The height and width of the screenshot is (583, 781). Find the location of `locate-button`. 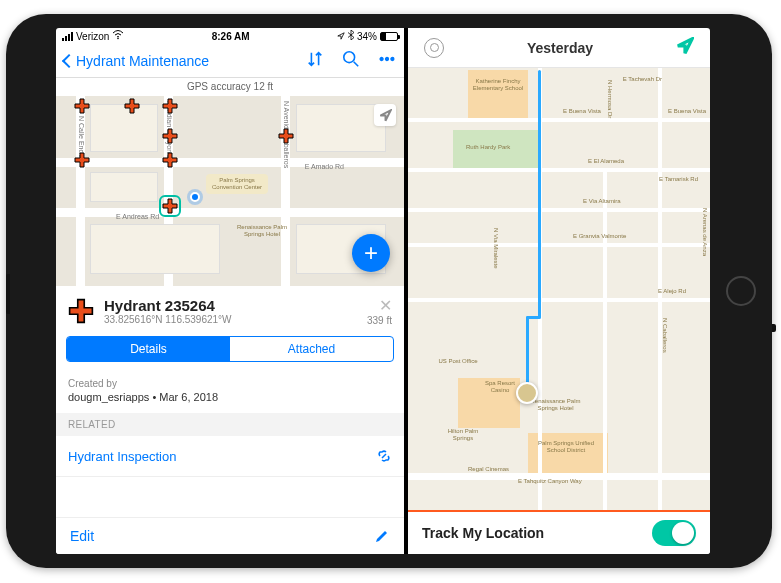

locate-button is located at coordinates (385, 115).